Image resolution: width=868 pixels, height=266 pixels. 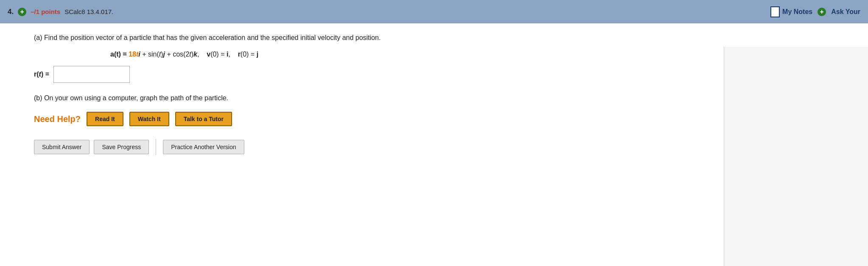 What do you see at coordinates (822, 12) in the screenshot?
I see `ask-your-plus-icon: +` at bounding box center [822, 12].